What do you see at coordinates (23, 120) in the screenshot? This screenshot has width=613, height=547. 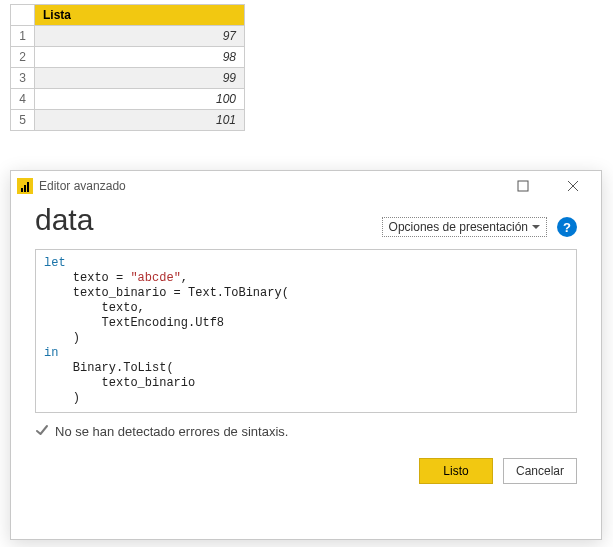 I see `row-index: 5` at bounding box center [23, 120].